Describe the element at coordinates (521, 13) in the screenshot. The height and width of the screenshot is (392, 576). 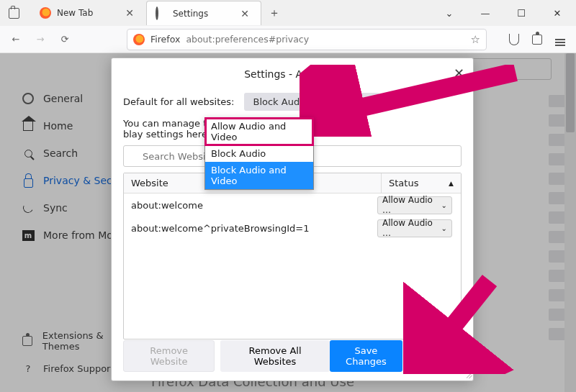
I see `maximize-button: ☐` at that location.